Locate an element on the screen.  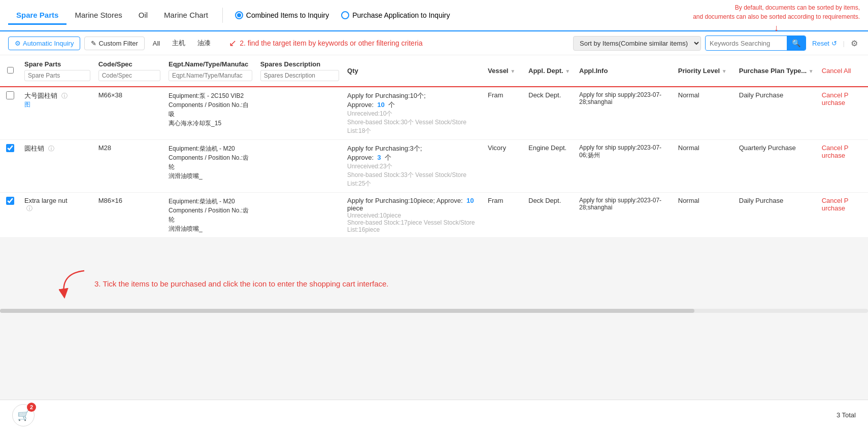
tab-spare-parts: Spare Parts is located at coordinates (38, 16).